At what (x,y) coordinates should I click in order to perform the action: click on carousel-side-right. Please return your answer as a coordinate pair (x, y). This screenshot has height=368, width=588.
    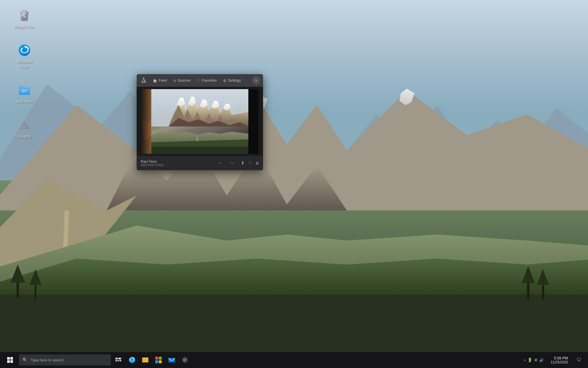
    Looking at the image, I should click on (253, 121).